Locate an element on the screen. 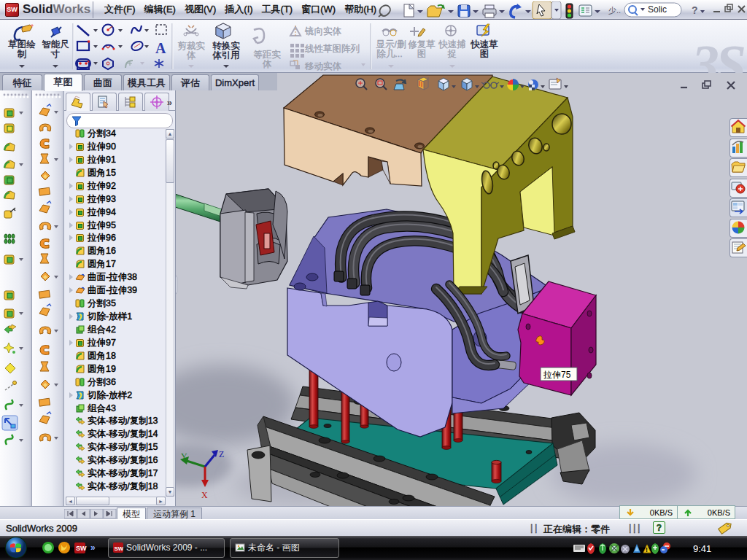  svg-text: 草图绘 is located at coordinates (22, 44).